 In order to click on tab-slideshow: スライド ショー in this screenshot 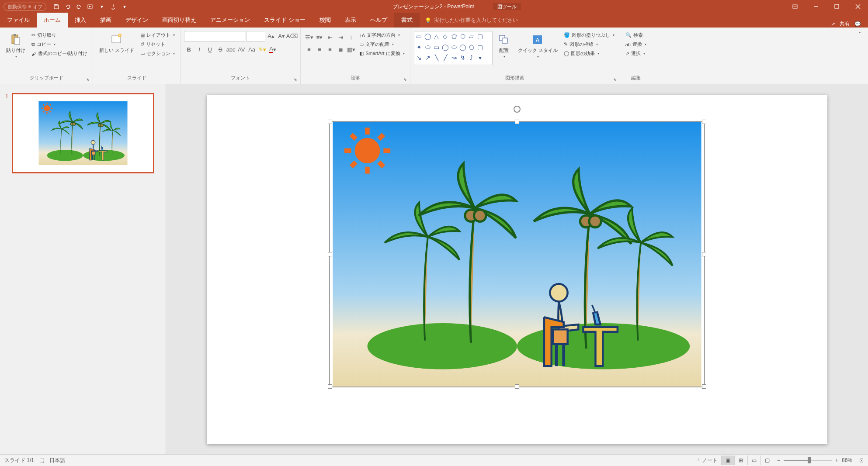, I will do `click(285, 20)`.